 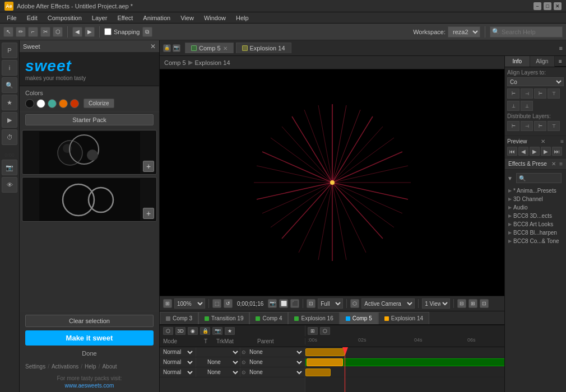 I want to click on effect-cat-anima: ▶ * Anima...Presets, so click(x=536, y=190).